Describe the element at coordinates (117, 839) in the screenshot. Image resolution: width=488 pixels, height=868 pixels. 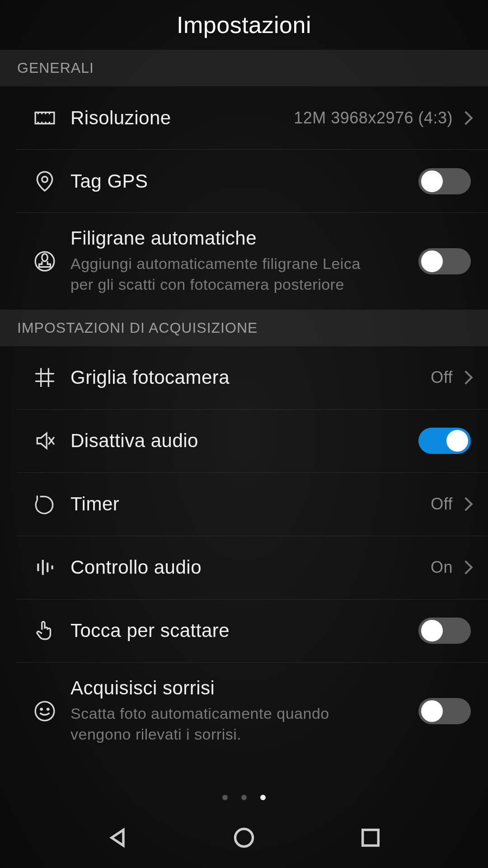
I see `back-button` at that location.